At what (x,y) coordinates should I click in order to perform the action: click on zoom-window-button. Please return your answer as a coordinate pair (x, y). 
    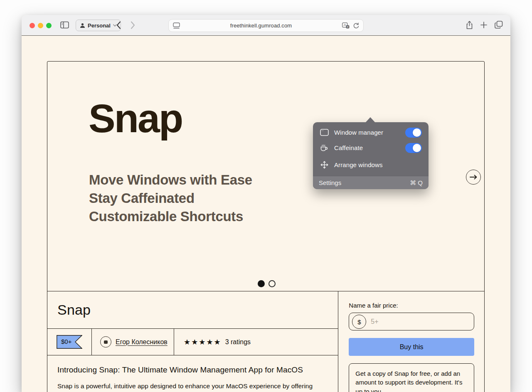
    Looking at the image, I should click on (49, 26).